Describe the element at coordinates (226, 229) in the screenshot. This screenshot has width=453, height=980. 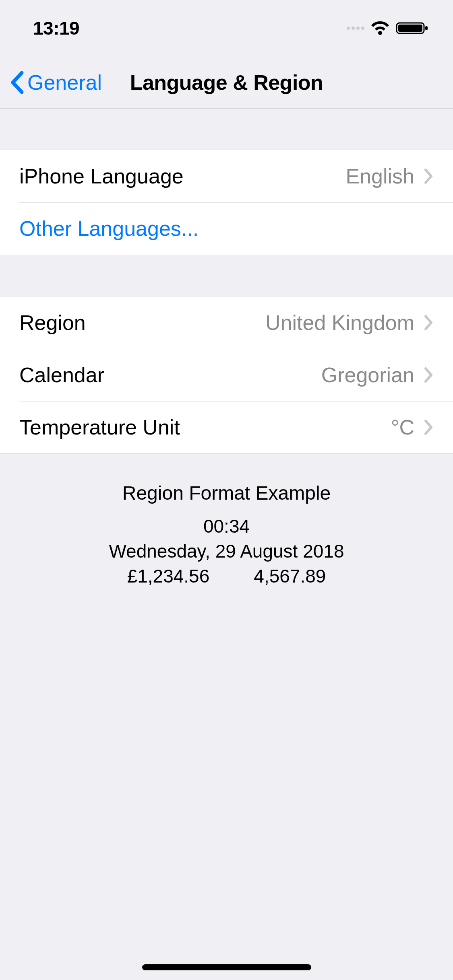
I see `row-label: Other Languages...` at that location.